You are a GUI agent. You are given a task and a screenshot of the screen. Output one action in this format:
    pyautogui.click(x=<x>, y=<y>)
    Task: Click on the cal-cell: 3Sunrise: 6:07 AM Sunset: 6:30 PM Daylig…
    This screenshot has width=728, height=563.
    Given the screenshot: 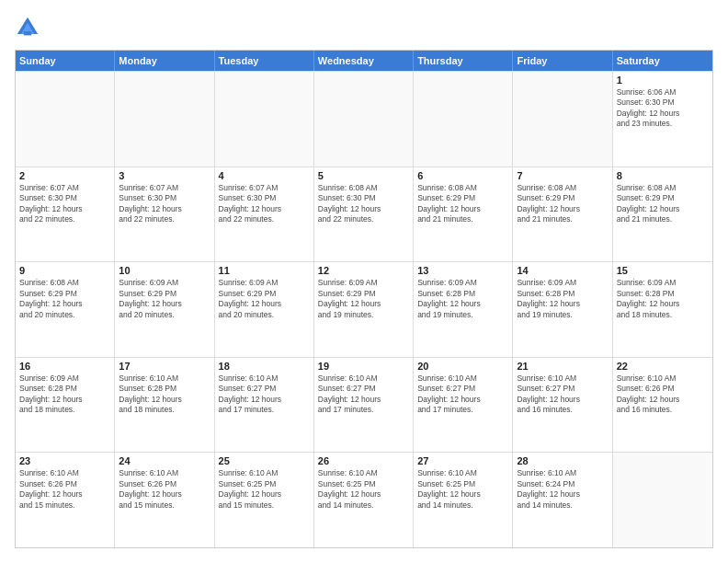 What is the action you would take?
    pyautogui.click(x=165, y=215)
    